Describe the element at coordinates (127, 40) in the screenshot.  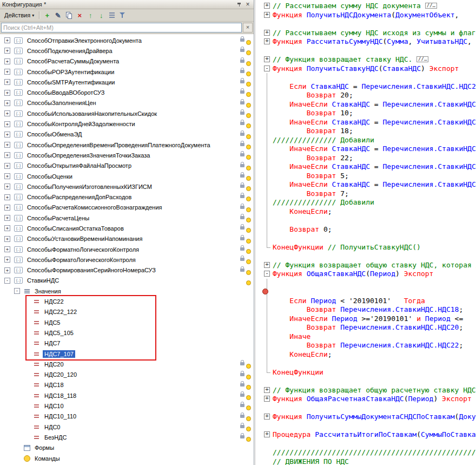
I see `tree-item: +{..}СпособОтправкиЭлектронногоДокумента` at that location.